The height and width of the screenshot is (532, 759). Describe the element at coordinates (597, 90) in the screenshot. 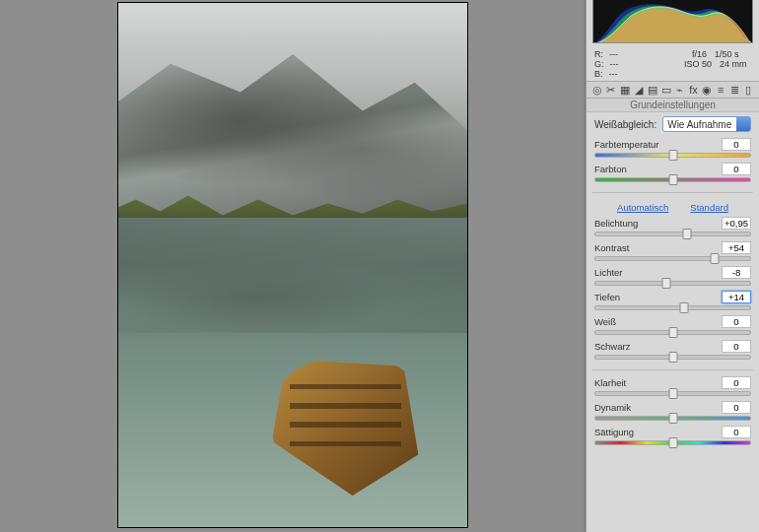

I see `tool-zoom-icon: ◎` at that location.